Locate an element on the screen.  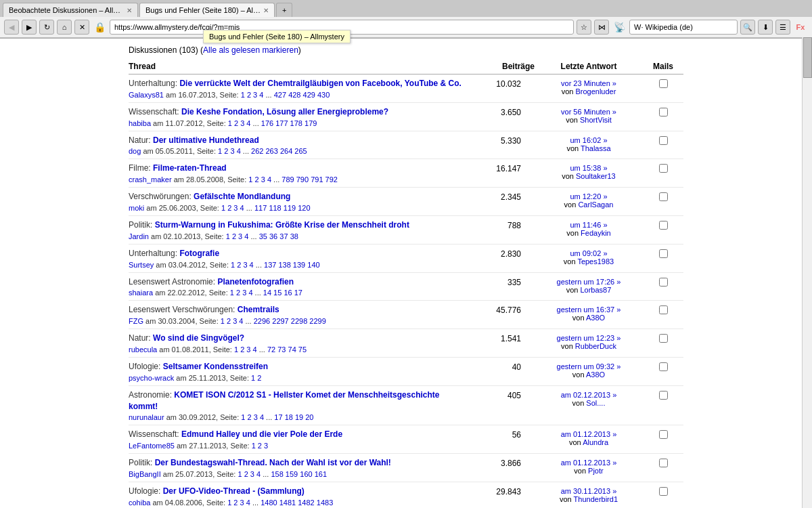
lastpost-time-link: am 01.12.2013 » is located at coordinates (589, 463).